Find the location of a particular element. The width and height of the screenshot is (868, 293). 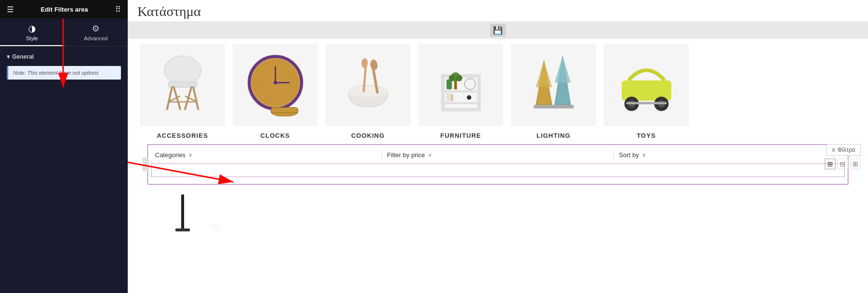

category-item-cooking: COOKING is located at coordinates (368, 91).